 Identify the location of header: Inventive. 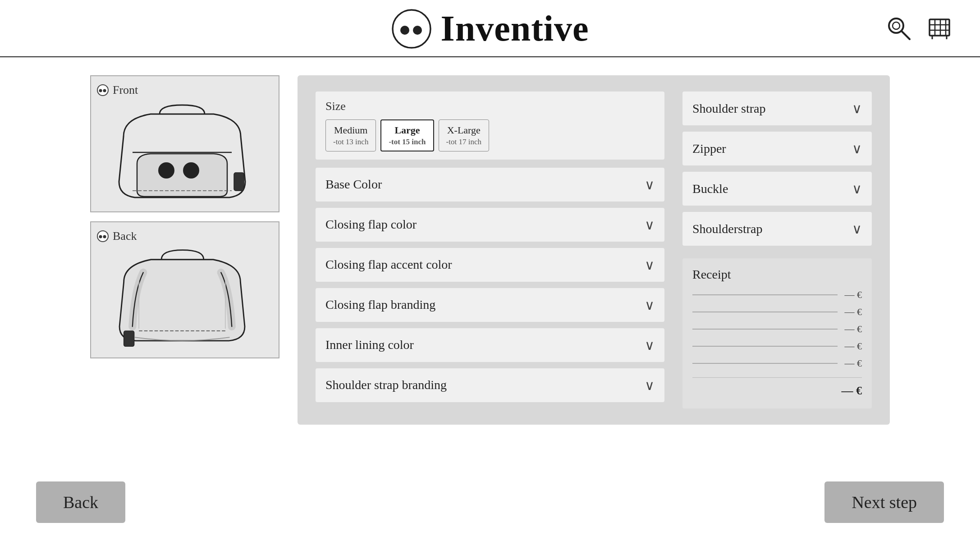
(490, 29).